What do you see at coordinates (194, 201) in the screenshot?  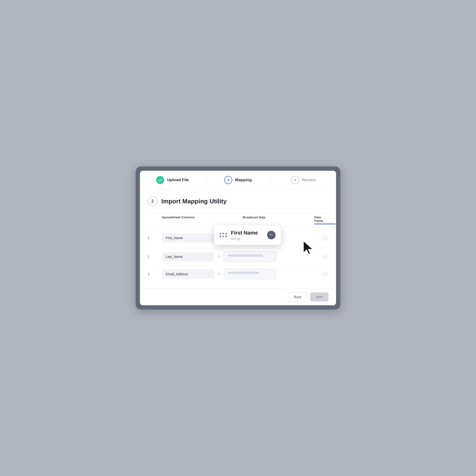 I see `page-title: Import Mapping Utility` at bounding box center [194, 201].